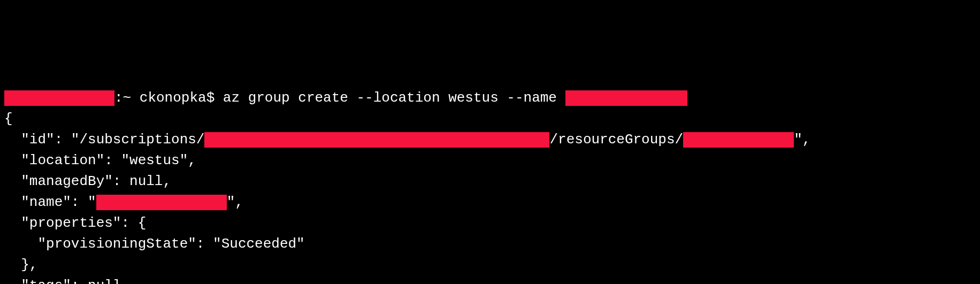 The height and width of the screenshot is (284, 980). I want to click on redacted-name-value, so click(162, 202).